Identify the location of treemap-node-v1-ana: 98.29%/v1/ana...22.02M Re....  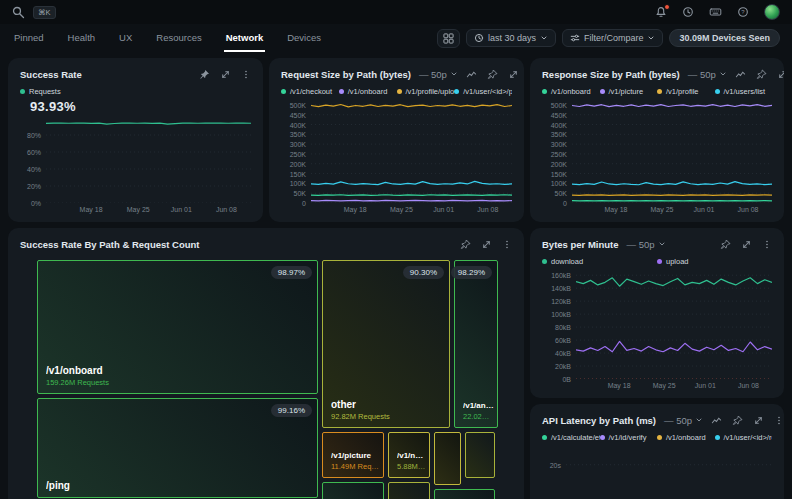
(476, 344).